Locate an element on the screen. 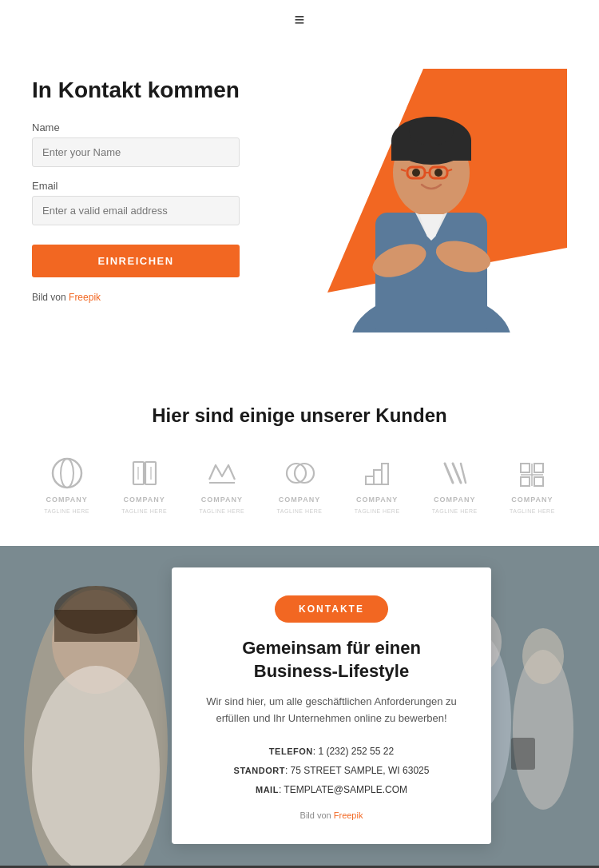 This screenshot has height=868, width=599. logo-name-5: COMPANY is located at coordinates (377, 500).